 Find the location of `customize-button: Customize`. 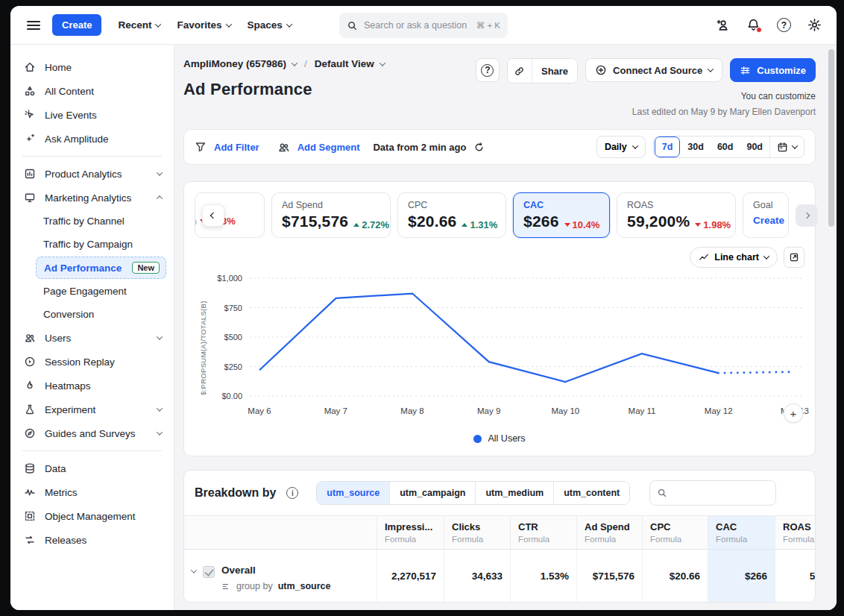

customize-button: Customize is located at coordinates (772, 70).